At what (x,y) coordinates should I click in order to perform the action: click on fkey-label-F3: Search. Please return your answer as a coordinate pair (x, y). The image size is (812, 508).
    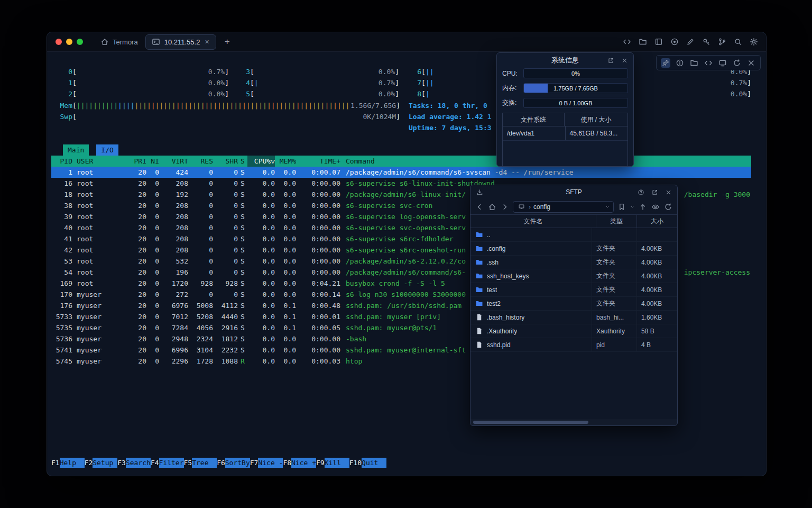
    Looking at the image, I should click on (139, 462).